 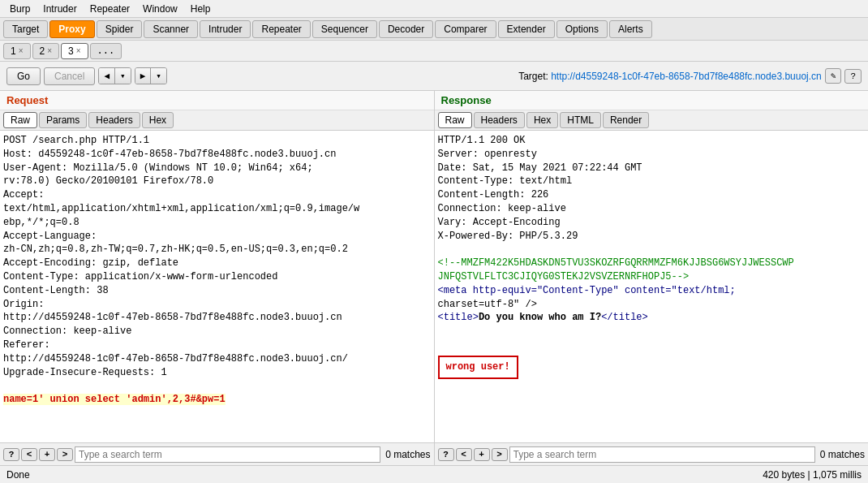 What do you see at coordinates (157, 120) in the screenshot?
I see `request-tab-hex: Hex` at bounding box center [157, 120].